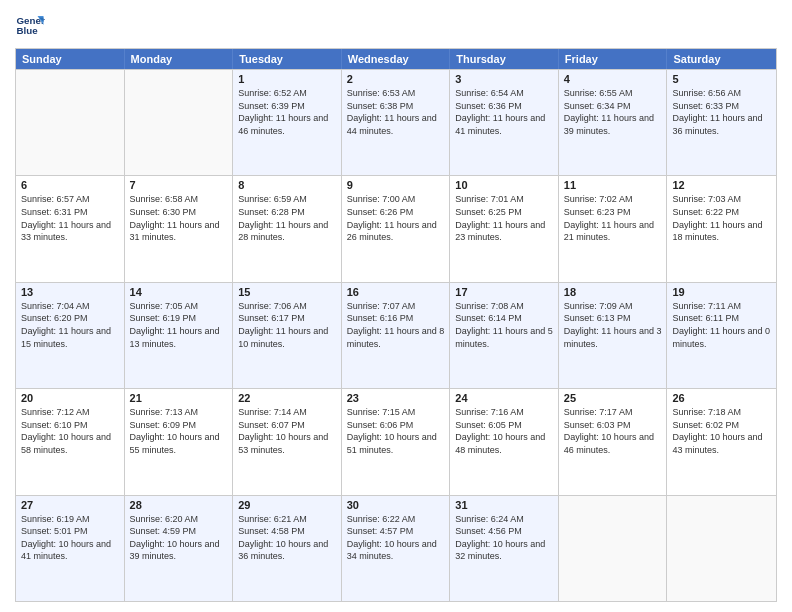  Describe the element at coordinates (287, 431) in the screenshot. I see `cell-content: Sunrise: 7:14 AM Sunset: 6:07 PM Dayligh…` at that location.